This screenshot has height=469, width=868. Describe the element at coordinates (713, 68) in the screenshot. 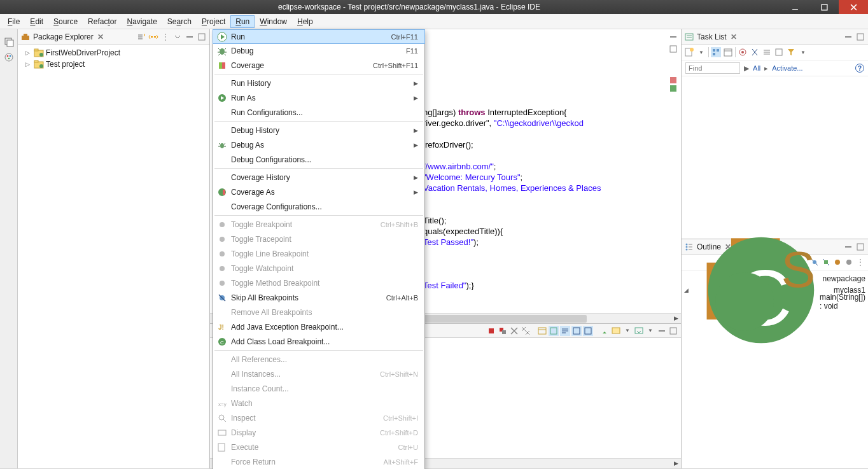

I see `find-input` at that location.